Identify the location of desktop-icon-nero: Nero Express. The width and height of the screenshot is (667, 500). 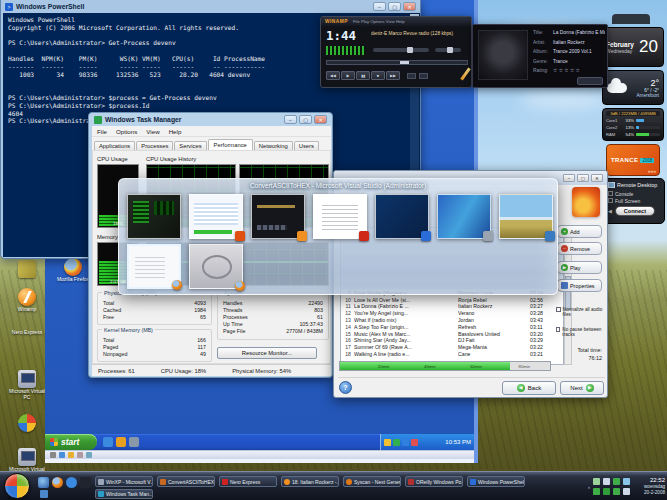
(27, 333).